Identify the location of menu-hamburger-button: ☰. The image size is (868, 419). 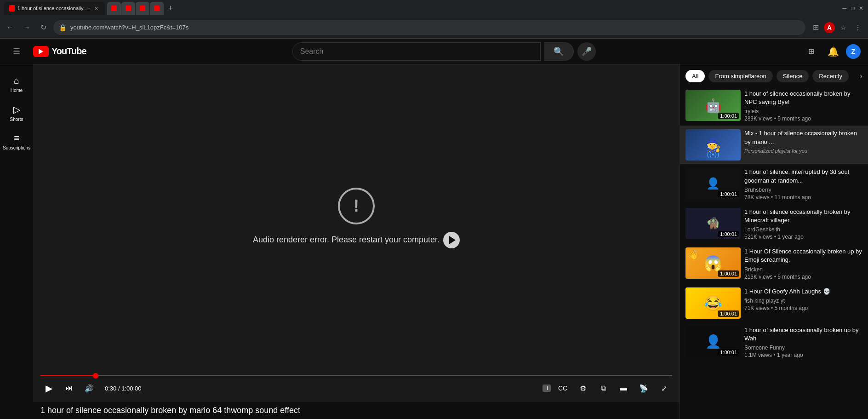
(17, 52).